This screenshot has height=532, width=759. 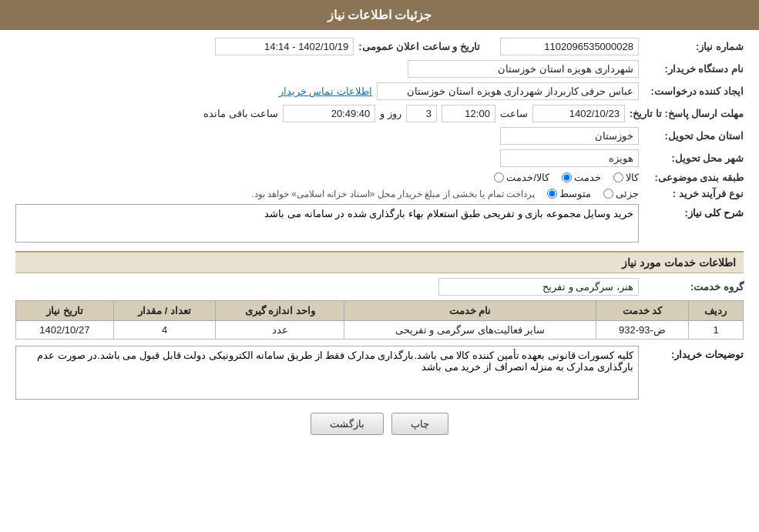 What do you see at coordinates (694, 194) in the screenshot?
I see `farayand-label: نوع فرآیند خرید :` at bounding box center [694, 194].